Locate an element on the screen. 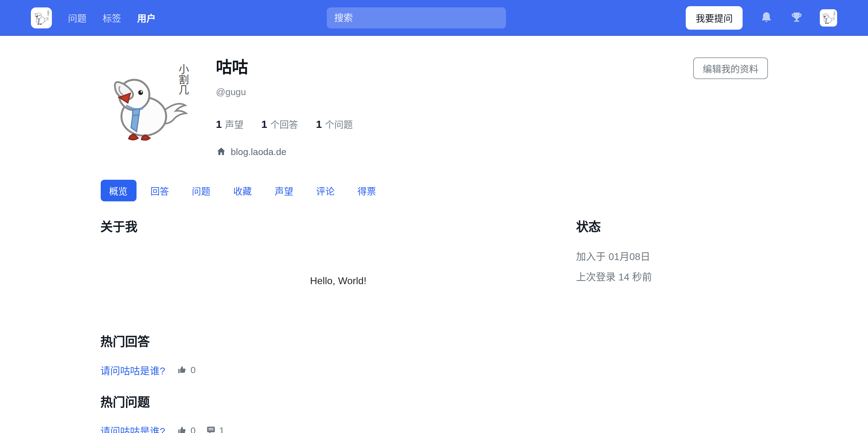 The width and height of the screenshot is (868, 433). profile-tabs: 概览 回答 问题 收藏 声望 评论 得票 is located at coordinates (434, 191).